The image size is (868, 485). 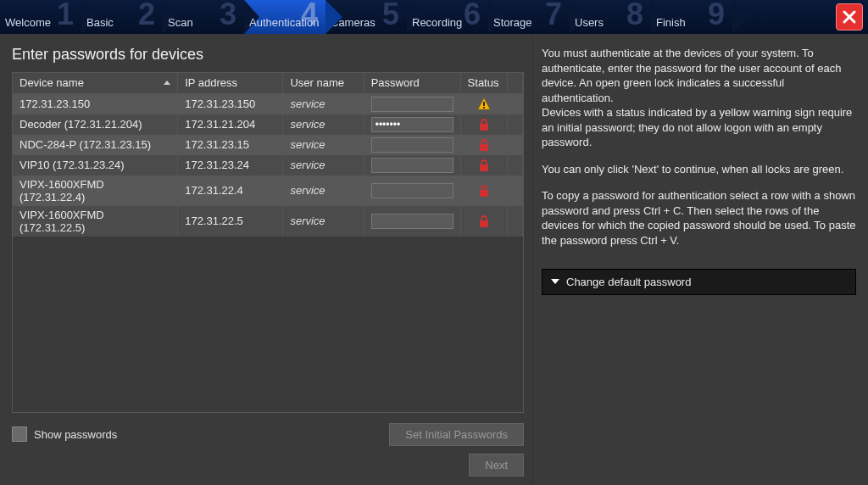 I want to click on col-header-password: Password, so click(x=412, y=83).